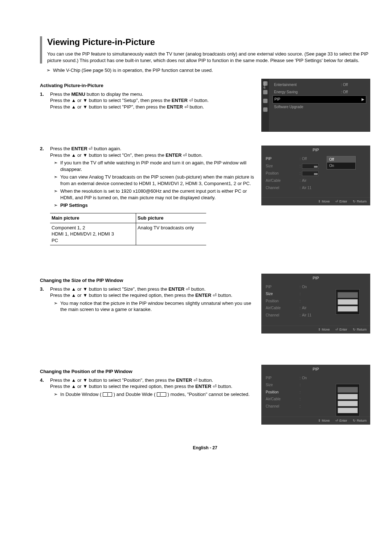 This screenshot has height=540, width=392. I want to click on section-activating: Activating Picture-in-Picture 1. Press t…, so click(205, 109).